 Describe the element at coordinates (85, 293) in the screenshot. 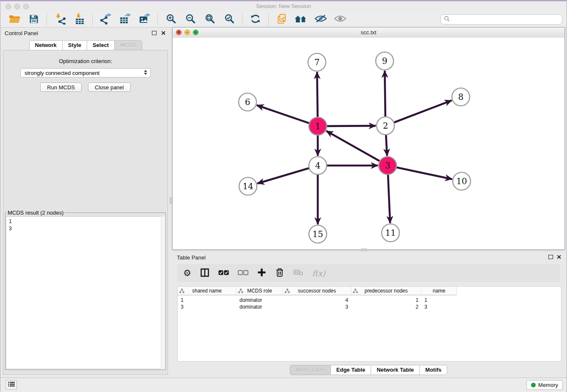

I see `mcds-result-text: 1 3` at that location.